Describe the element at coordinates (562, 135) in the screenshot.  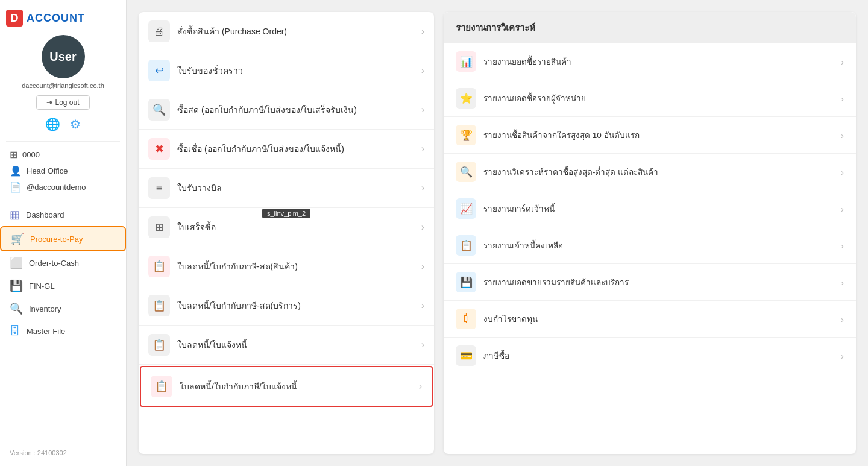
I see `report-item-label: รายงานซื้อสินค้าจากใครสูงสุด 10 อันดับแร…` at that location.